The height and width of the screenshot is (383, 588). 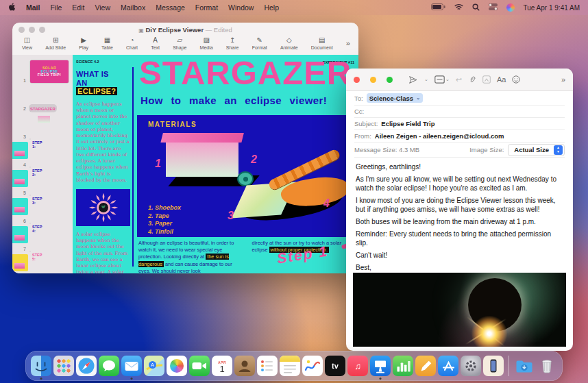 I want to click on from-field: From: Aileen Zeigen - aileen.zeigen@iclo…, so click(x=459, y=136).